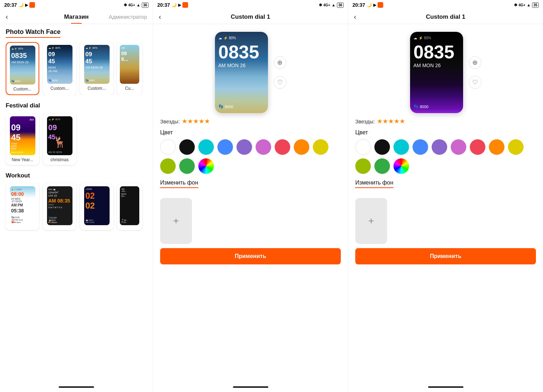  What do you see at coordinates (250, 212) in the screenshot?
I see `change-bg-section-1: Изменить фон +` at bounding box center [250, 212].